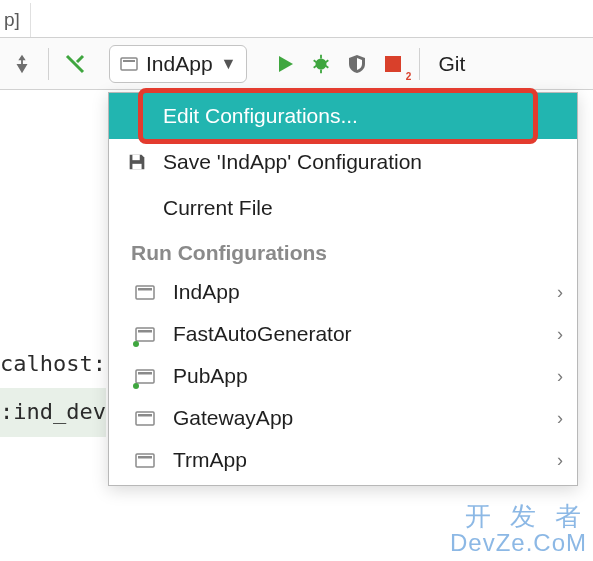 This screenshot has height=561, width=593. What do you see at coordinates (343, 208) in the screenshot?
I see `current-file-item: Current File` at bounding box center [343, 208].